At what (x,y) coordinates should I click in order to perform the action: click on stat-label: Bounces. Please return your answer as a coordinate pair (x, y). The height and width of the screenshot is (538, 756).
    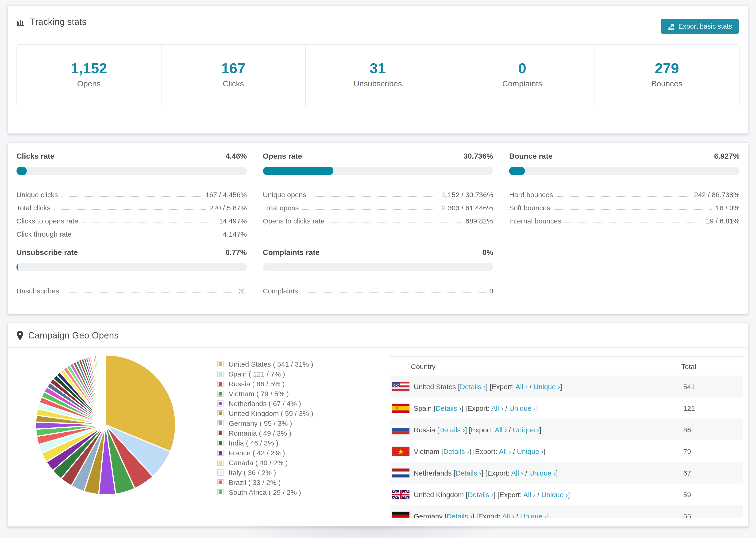
    Looking at the image, I should click on (667, 84).